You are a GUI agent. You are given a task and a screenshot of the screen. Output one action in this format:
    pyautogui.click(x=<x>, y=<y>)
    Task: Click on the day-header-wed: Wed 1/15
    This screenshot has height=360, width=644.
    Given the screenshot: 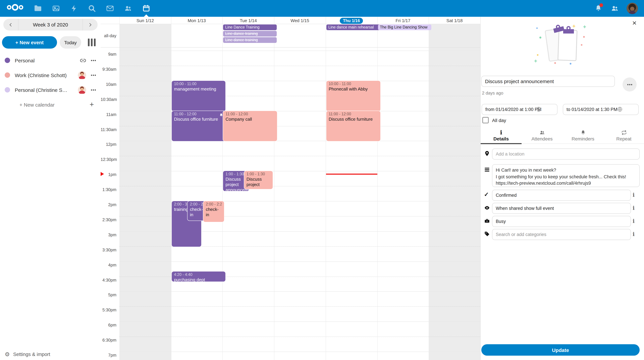 What is the action you would take?
    pyautogui.click(x=300, y=20)
    